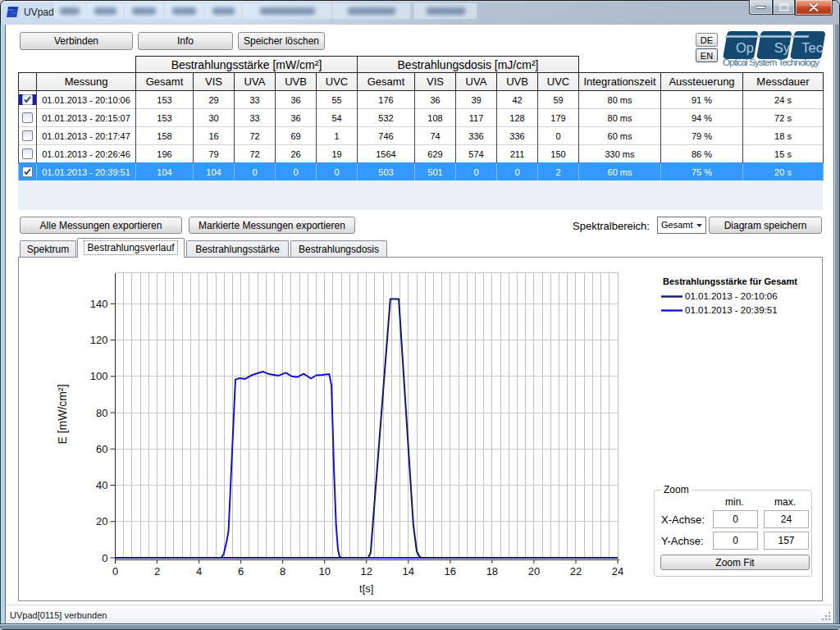 The width and height of the screenshot is (840, 630). What do you see at coordinates (102, 450) in the screenshot?
I see `svg-text: 60` at bounding box center [102, 450].